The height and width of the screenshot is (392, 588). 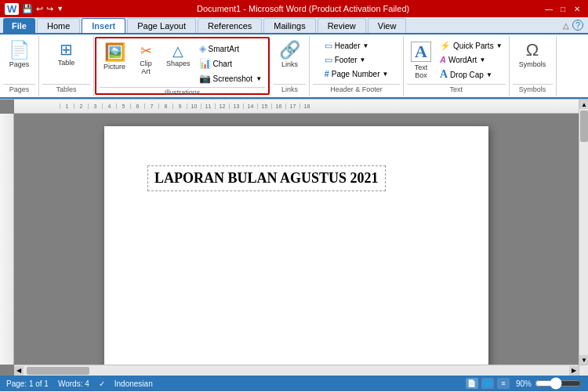 What do you see at coordinates (58, 25) in the screenshot?
I see `tab-home: Home` at bounding box center [58, 25].